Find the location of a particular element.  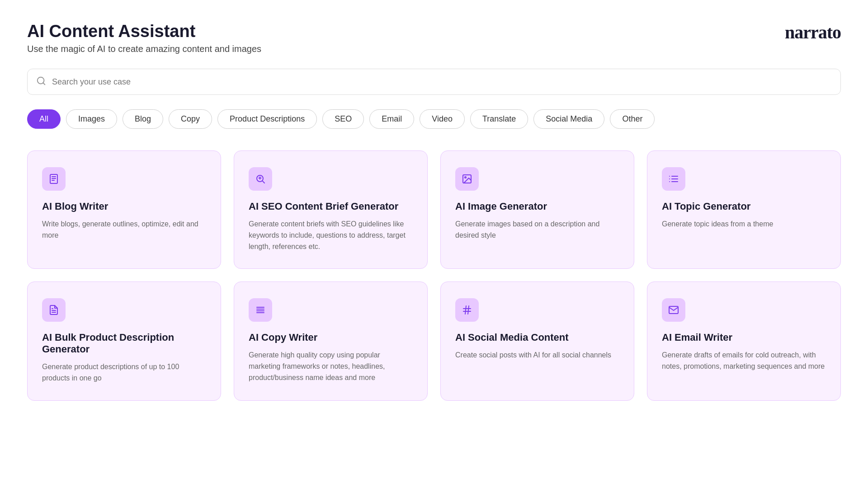

card-title: AI Bulk Product Description Generator is located at coordinates (124, 343).